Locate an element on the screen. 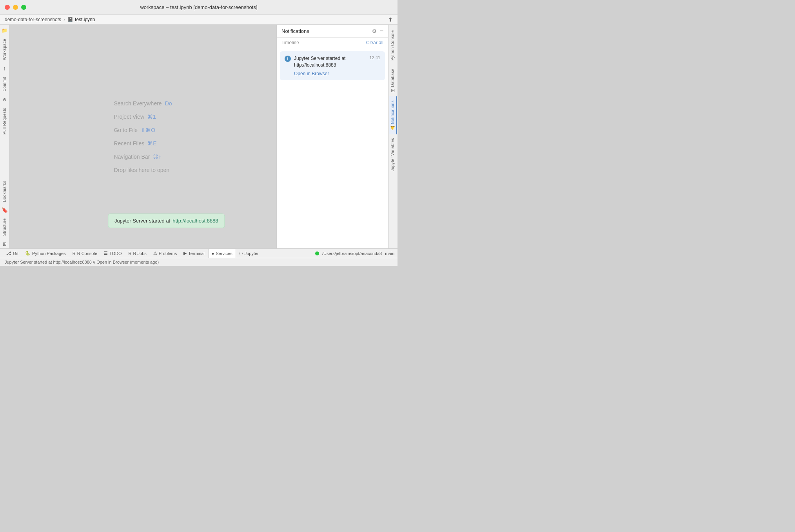 This screenshot has height=532, width=795. hint-project-shortcut: ⌘1 is located at coordinates (152, 117).